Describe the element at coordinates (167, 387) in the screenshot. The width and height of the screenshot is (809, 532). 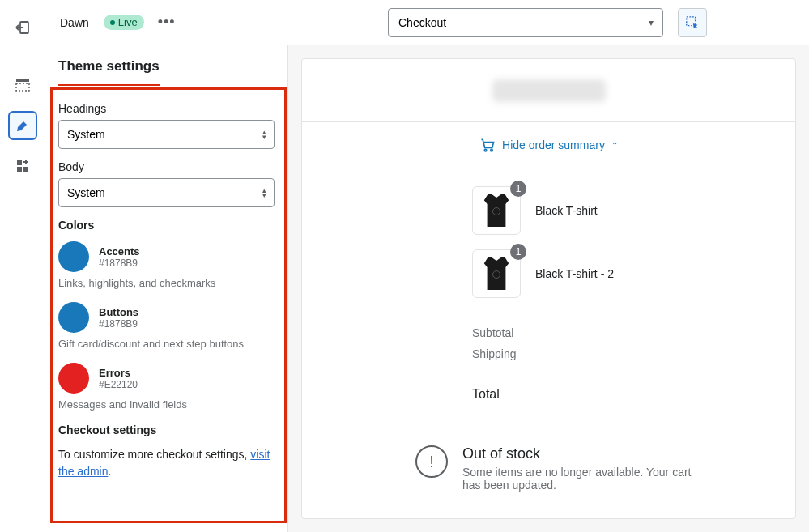
I see `color-errors: Errors #E22120 Messages and invalid fiel…` at that location.